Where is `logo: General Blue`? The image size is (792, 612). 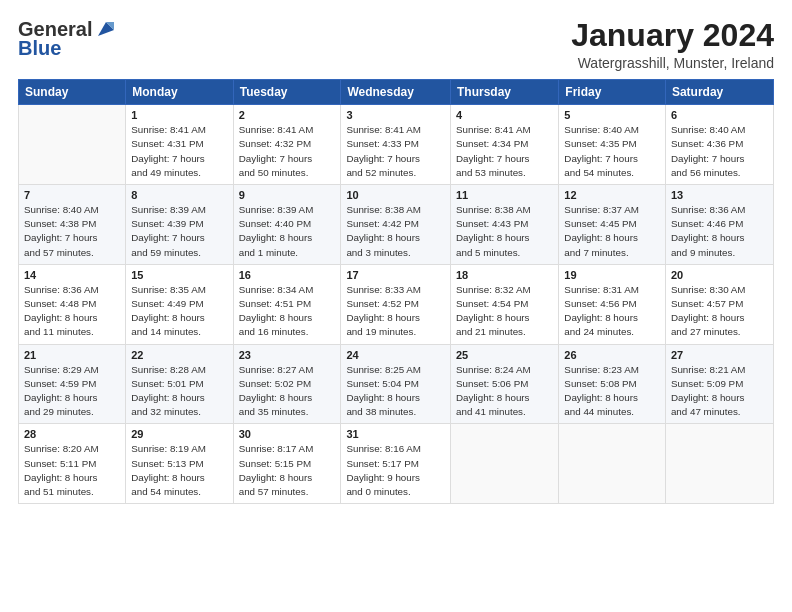 logo: General Blue is located at coordinates (67, 38).